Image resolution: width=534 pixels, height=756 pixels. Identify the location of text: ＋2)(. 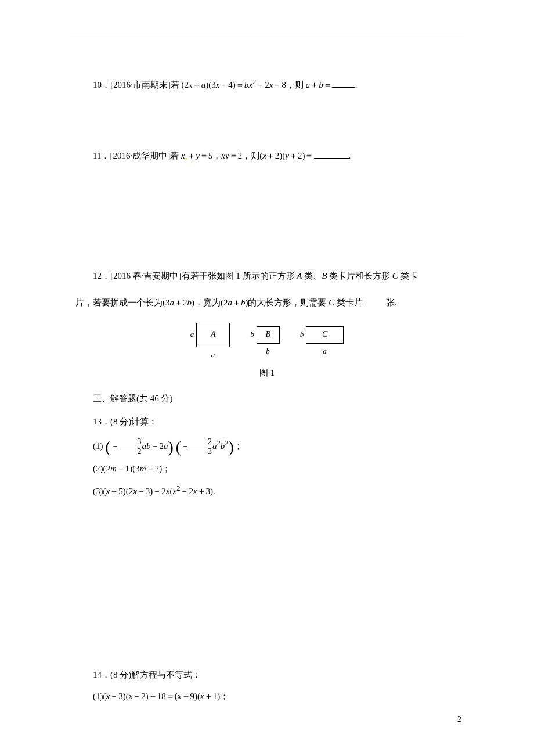
(276, 156).